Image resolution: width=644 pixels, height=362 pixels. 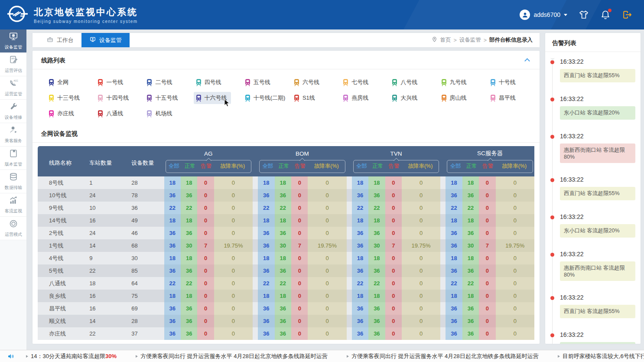 I want to click on tab-device-monitor: 设备监管, so click(x=106, y=40).